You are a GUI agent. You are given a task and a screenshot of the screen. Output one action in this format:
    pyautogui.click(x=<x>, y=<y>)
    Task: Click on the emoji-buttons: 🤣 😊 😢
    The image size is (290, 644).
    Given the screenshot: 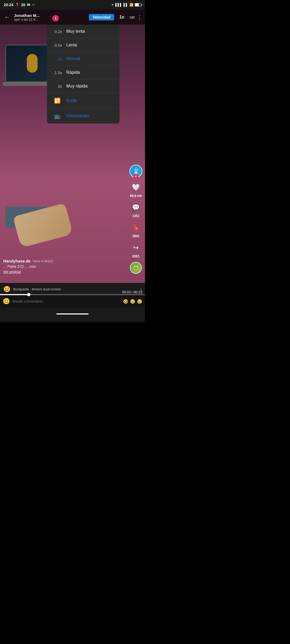 What is the action you would take?
    pyautogui.click(x=133, y=302)
    